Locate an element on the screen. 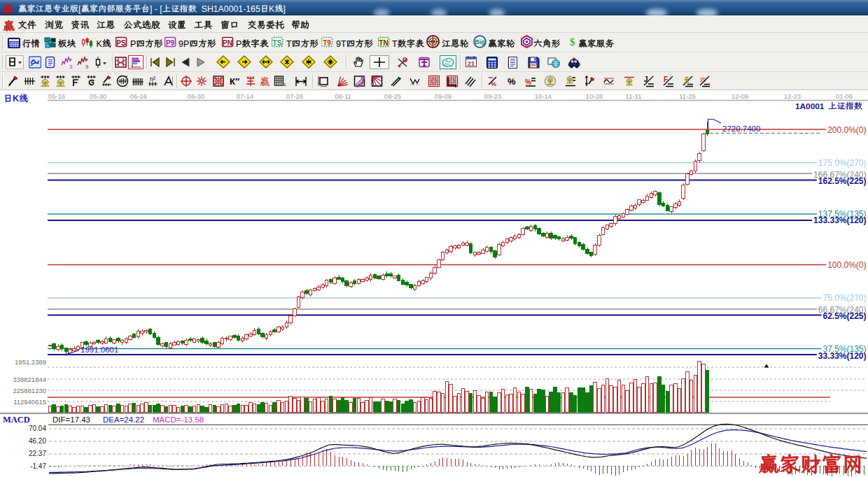 The width and height of the screenshot is (868, 477). svg-text: TS is located at coordinates (277, 43).